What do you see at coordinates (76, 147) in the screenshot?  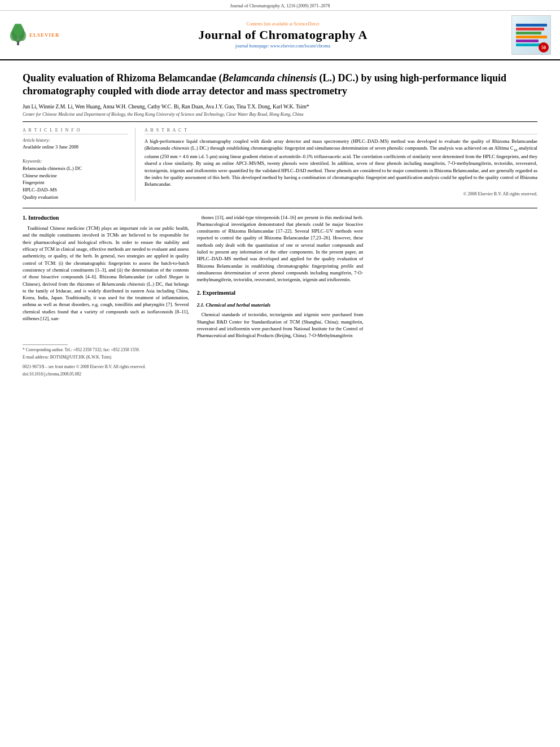 I see `available-online: Available online 3 June 2008` at bounding box center [76, 147].